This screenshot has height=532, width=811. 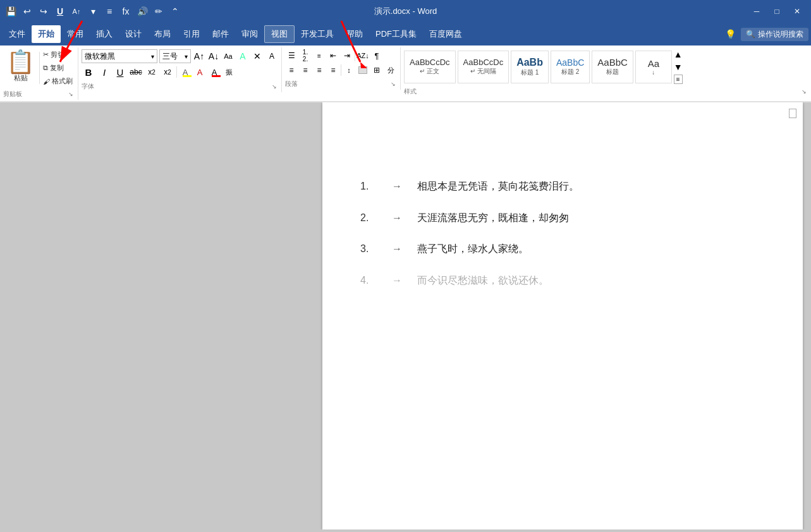 I want to click on align-center-button: ≡, so click(x=305, y=70).